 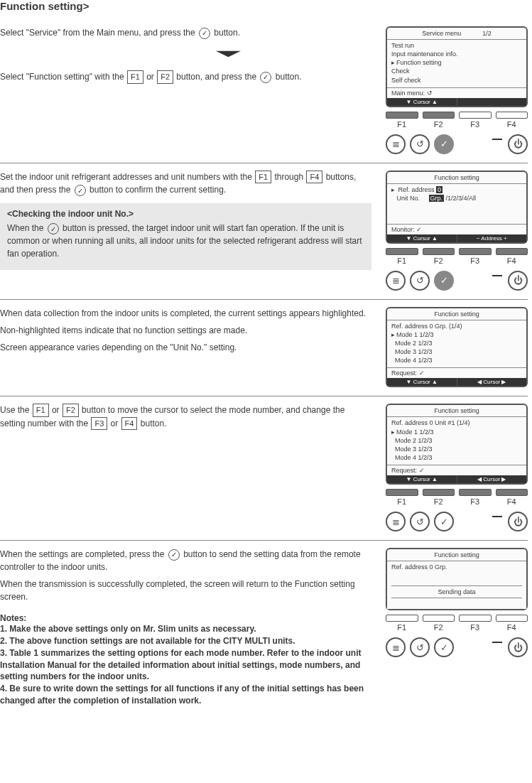 What do you see at coordinates (475, 627) in the screenshot?
I see `f3-label: F3` at bounding box center [475, 627].